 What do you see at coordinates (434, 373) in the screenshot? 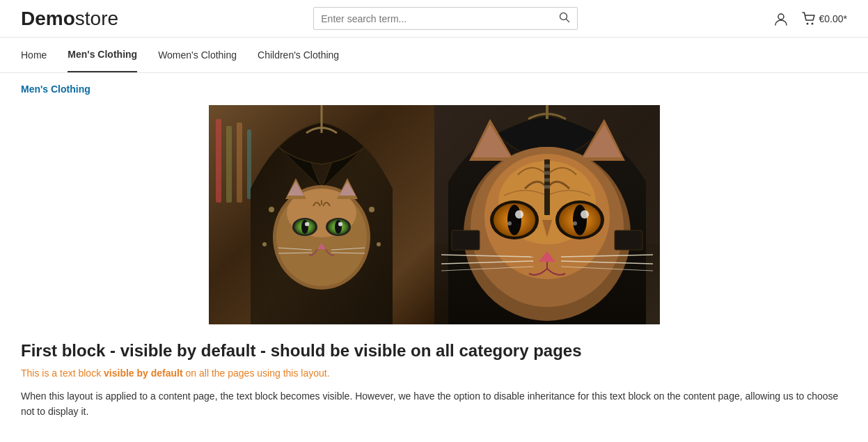
I see `block-intro: This is a text block visible by default …` at bounding box center [434, 373].